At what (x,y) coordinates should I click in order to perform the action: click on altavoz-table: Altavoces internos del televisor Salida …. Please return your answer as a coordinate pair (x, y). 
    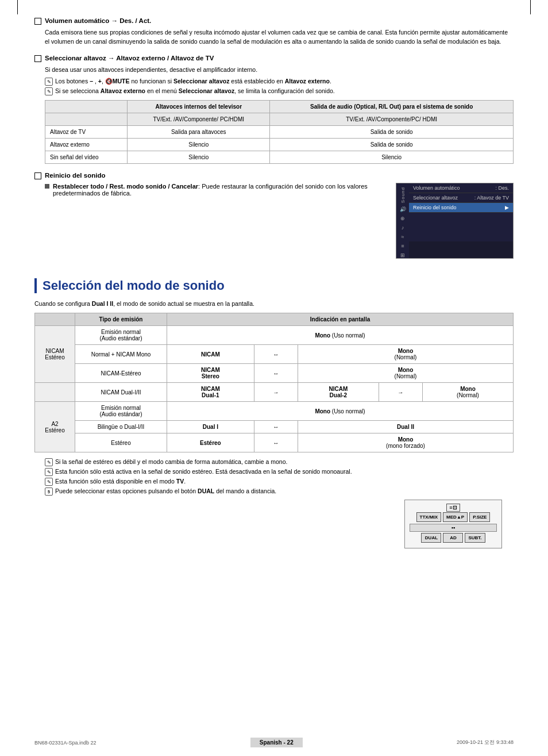
    Looking at the image, I should click on (279, 132).